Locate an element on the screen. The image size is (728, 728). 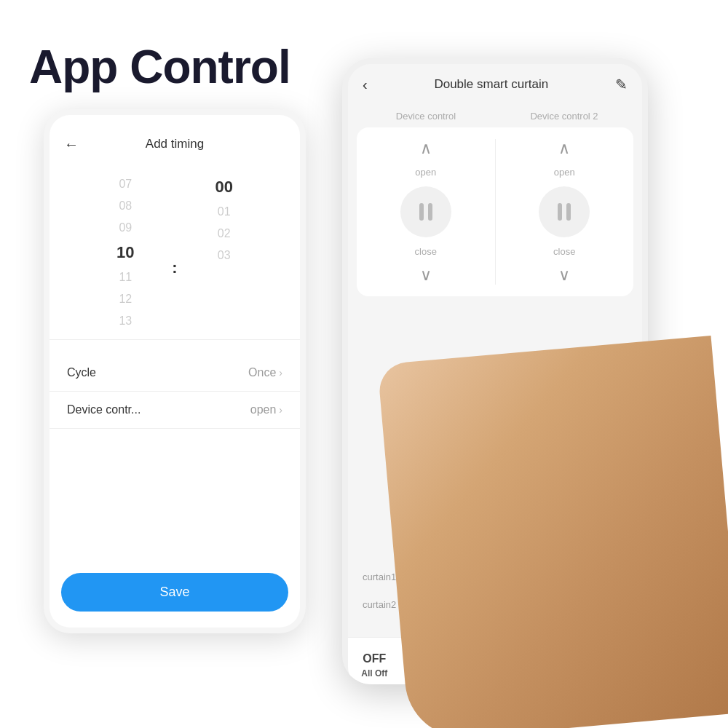
hour-09: 09 is located at coordinates (125, 228).